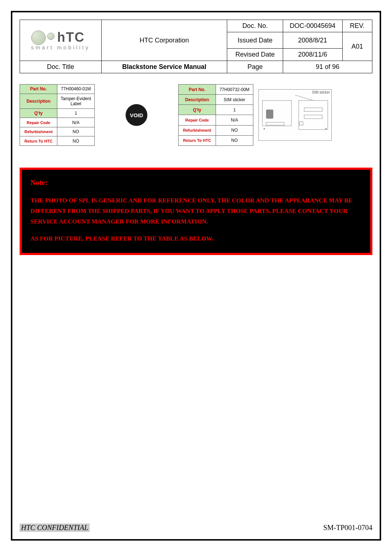  I want to click on issued-value: 2008/8/21, so click(313, 41).